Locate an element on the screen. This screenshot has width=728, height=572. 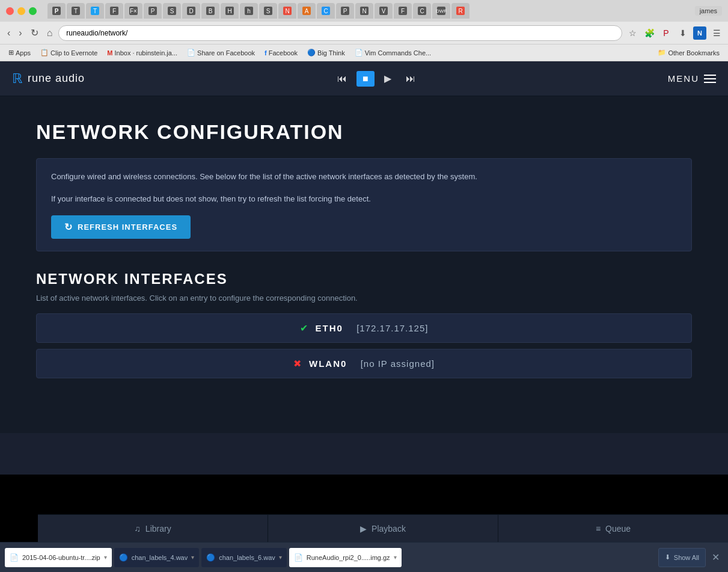
close-downloads-bar-button: ✕ is located at coordinates (715, 557).